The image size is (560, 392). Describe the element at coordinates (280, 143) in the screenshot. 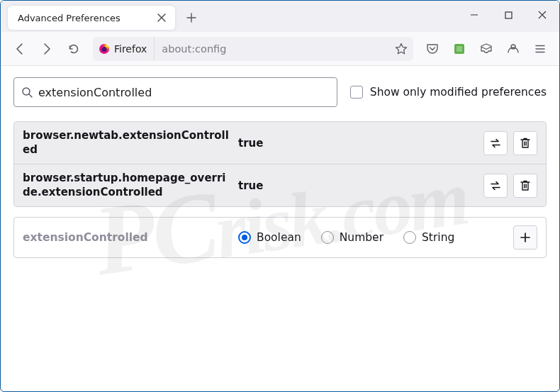

I see `pref-row: browser.newtab.extensionControlled true` at that location.